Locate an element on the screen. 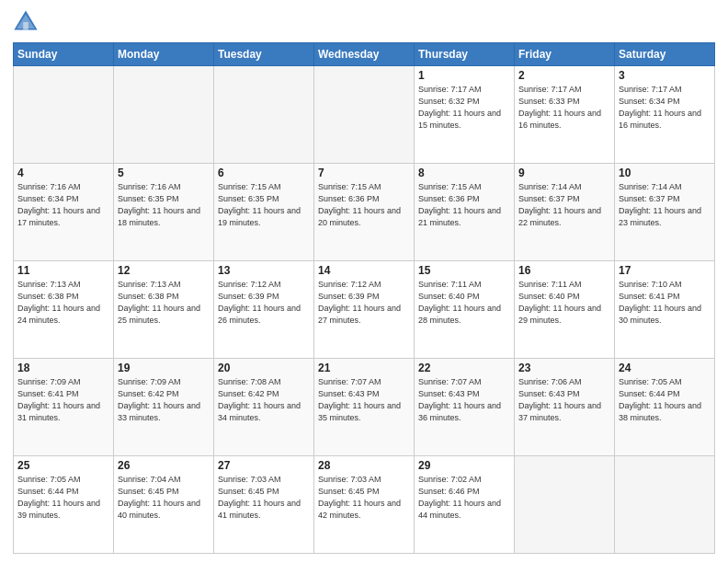 Image resolution: width=728 pixels, height=563 pixels. day-number: 14 is located at coordinates (364, 270).